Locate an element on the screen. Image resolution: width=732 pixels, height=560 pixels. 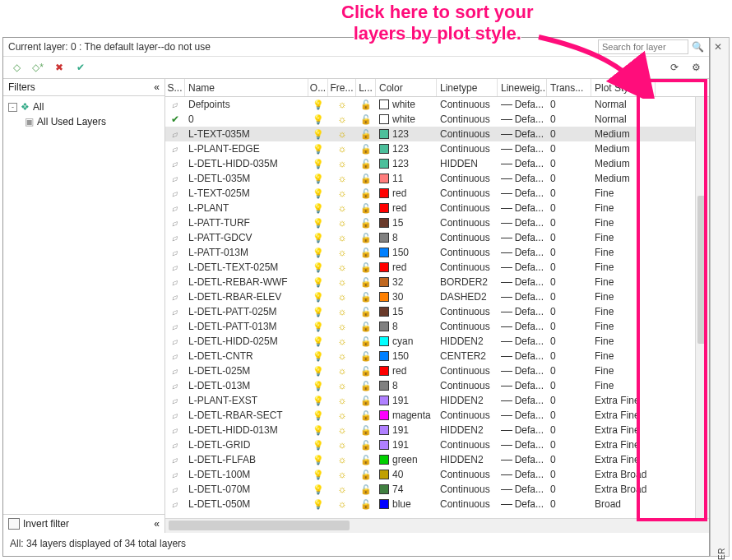
set-current-layer-button is located at coordinates (81, 67).